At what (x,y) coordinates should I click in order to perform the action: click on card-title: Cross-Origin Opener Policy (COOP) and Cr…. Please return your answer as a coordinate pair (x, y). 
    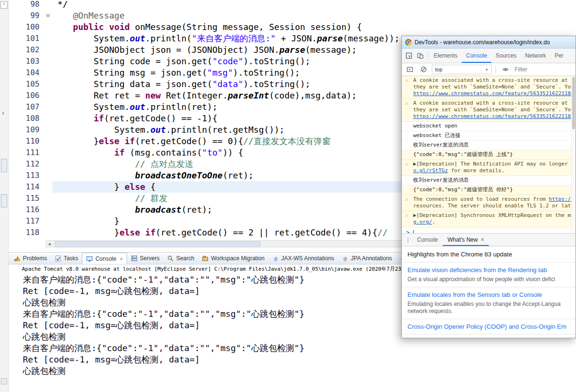
    Looking at the image, I should click on (488, 326).